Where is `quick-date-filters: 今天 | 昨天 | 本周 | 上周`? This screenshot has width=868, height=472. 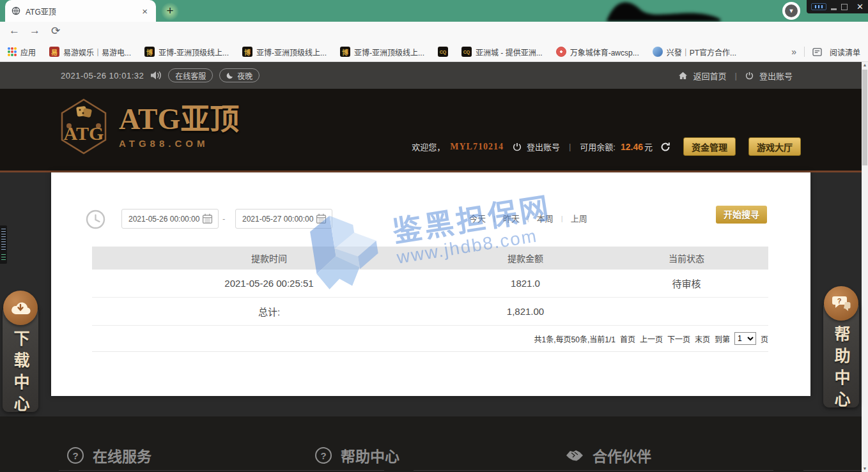 quick-date-filters: 今天 | 昨天 | 本周 | 上周 is located at coordinates (528, 218).